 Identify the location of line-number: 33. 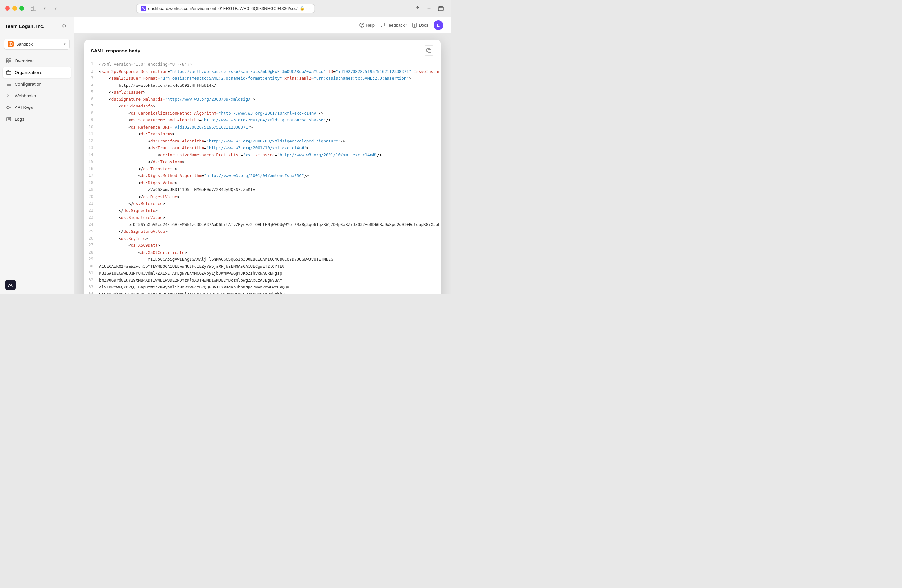
(92, 287).